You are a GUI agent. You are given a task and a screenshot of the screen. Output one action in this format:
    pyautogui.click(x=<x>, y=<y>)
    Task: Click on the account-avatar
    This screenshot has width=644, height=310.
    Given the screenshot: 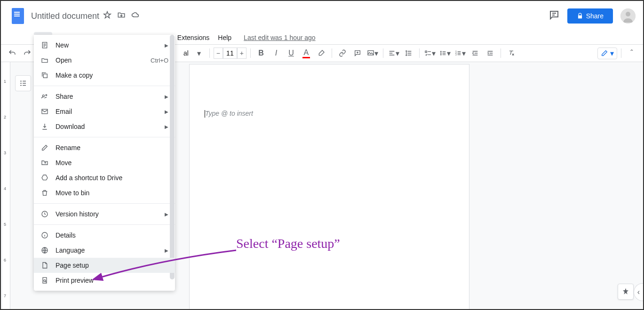 What is the action you would take?
    pyautogui.click(x=628, y=16)
    